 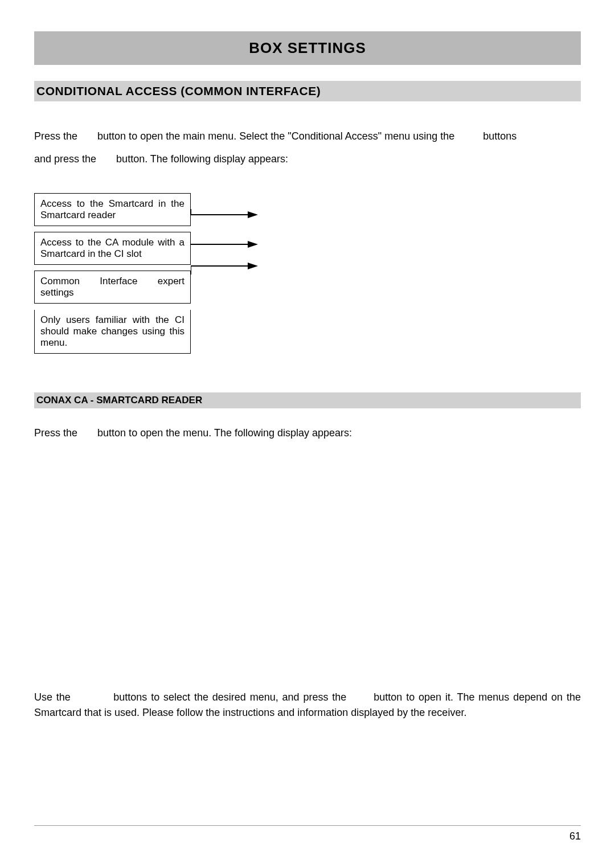 I want to click on intro-text-1a: Press the, so click(x=57, y=136).